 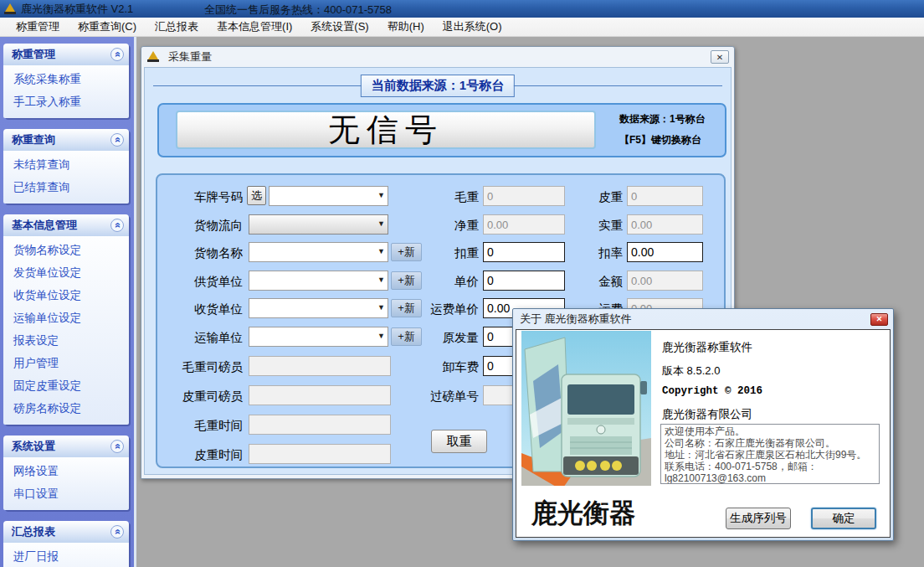 I want to click on info-line: 公司名称：石家庄鹿光衡器有限公司。, so click(x=770, y=443).